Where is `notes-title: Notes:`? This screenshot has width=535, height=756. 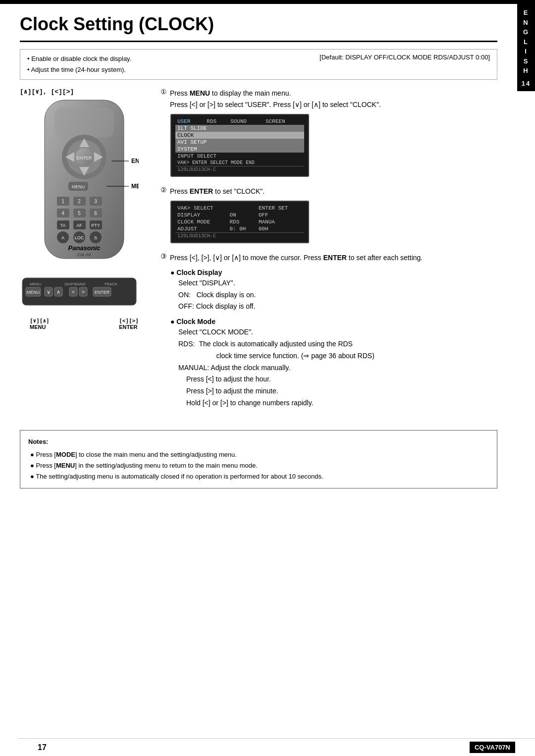
notes-title: Notes: is located at coordinates (259, 442).